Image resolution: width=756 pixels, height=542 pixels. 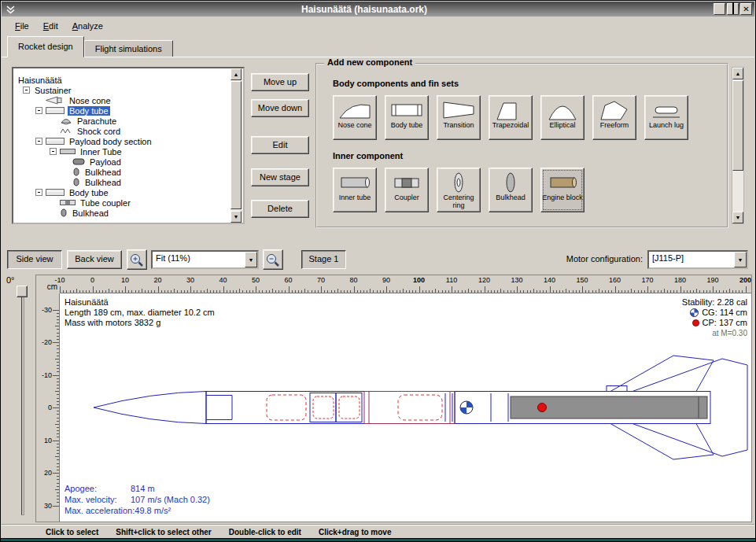 I want to click on palette-button-coupler: Coupler, so click(x=407, y=190).